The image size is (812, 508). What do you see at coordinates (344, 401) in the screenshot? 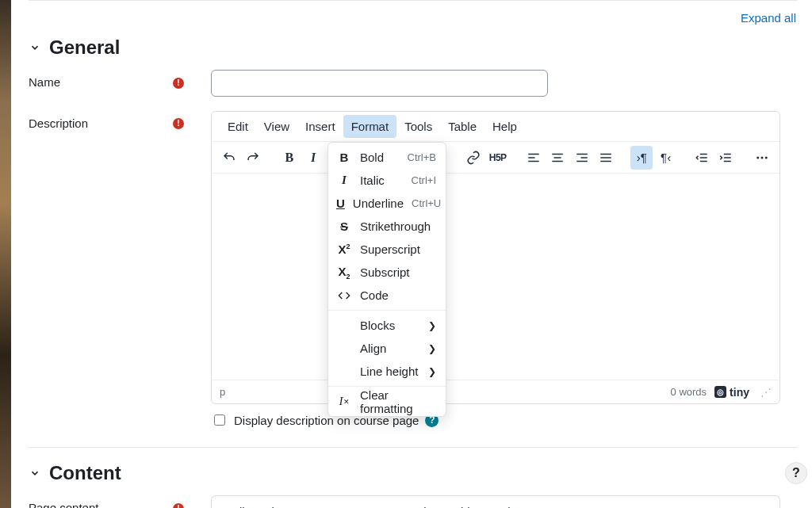
I see `clear-formatting-icon: I✕` at bounding box center [344, 401].